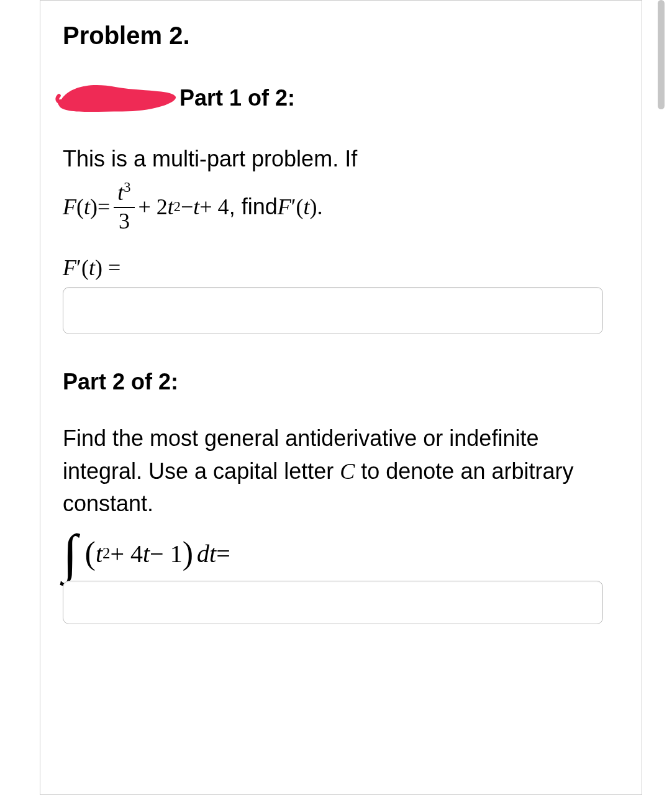  What do you see at coordinates (214, 207) in the screenshot?
I see `eq-plus4: + 4` at bounding box center [214, 207].